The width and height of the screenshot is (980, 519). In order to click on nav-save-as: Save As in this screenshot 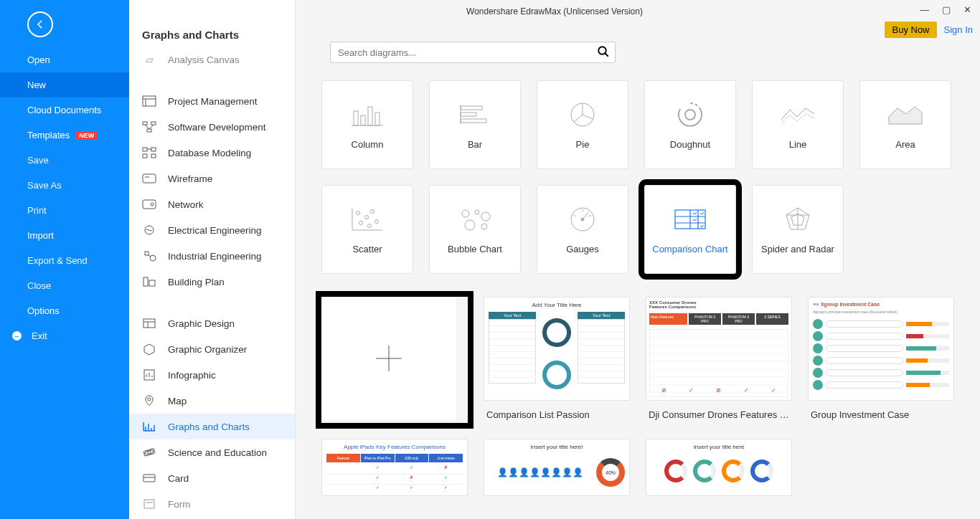, I will do `click(65, 185)`.